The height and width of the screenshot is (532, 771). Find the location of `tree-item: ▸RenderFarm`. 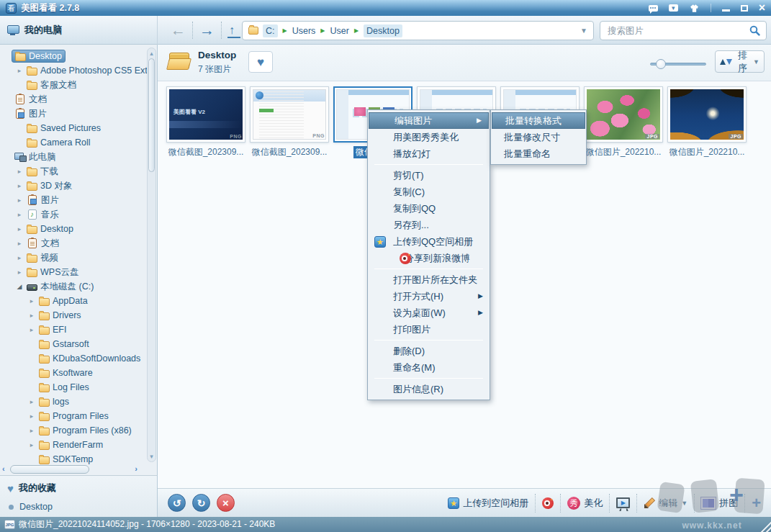

tree-item: ▸RenderFarm is located at coordinates (73, 445).